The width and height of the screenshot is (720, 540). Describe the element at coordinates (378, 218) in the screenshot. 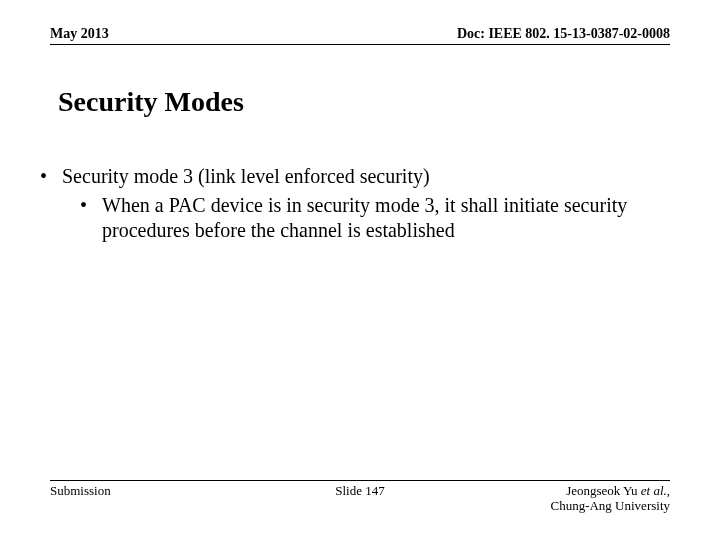

I see `bullet-level-2: • When a PAC device is in security mode …` at that location.